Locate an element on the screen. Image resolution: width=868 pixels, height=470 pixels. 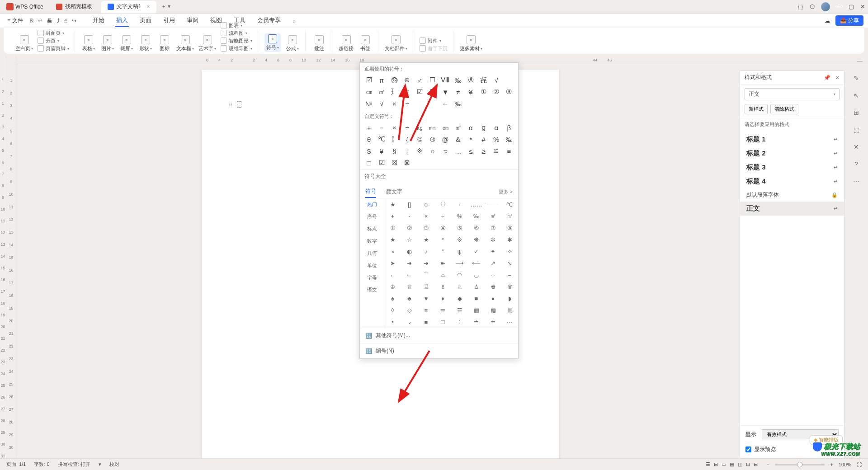
symbol-cell: ① is located at coordinates (483, 92).